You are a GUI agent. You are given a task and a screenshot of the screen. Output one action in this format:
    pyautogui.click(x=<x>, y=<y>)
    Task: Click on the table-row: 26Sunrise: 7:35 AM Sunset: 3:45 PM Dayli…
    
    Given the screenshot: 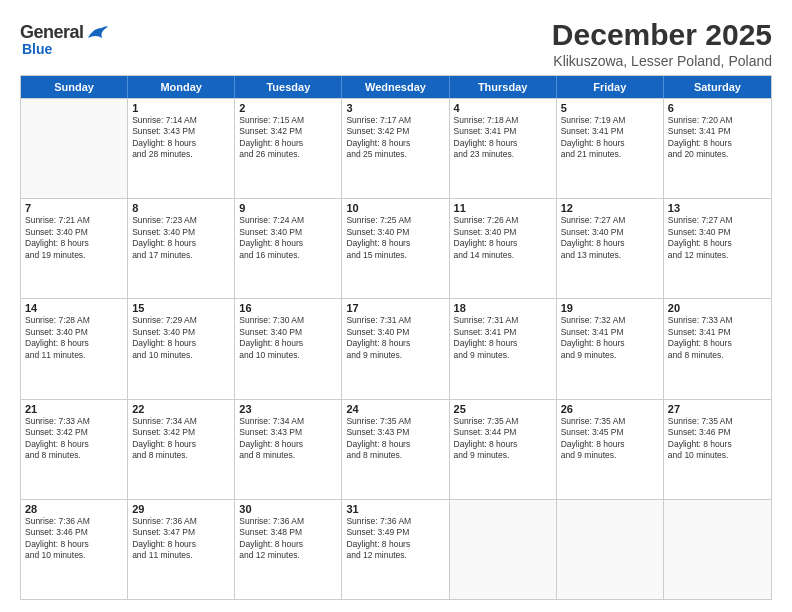 What is the action you would take?
    pyautogui.click(x=610, y=450)
    